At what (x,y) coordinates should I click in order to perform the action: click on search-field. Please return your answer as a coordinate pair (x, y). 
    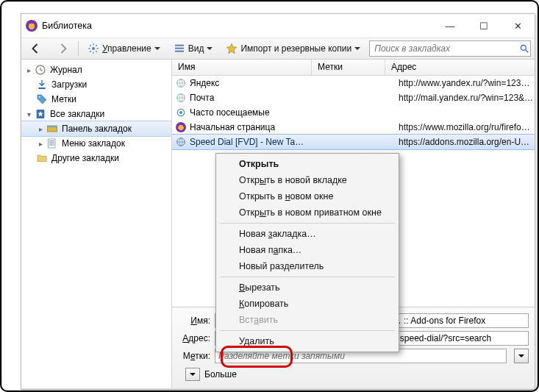
    Looking at the image, I should click on (450, 49).